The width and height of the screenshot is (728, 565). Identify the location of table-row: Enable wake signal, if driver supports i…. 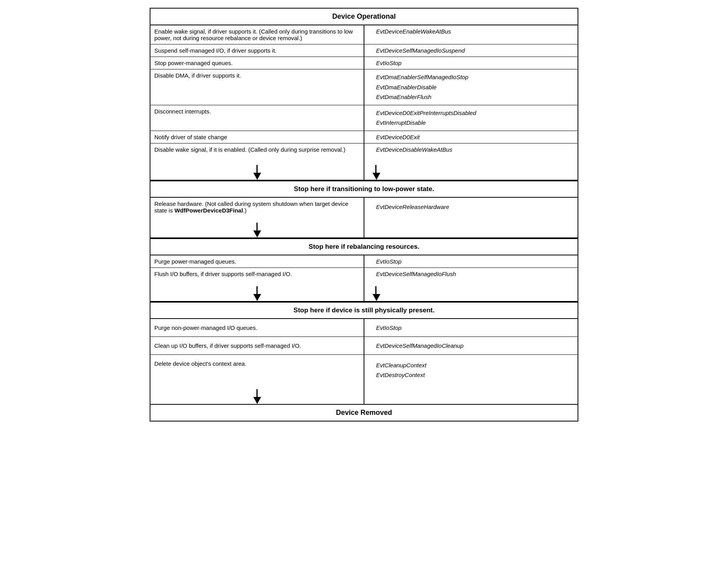
(364, 35).